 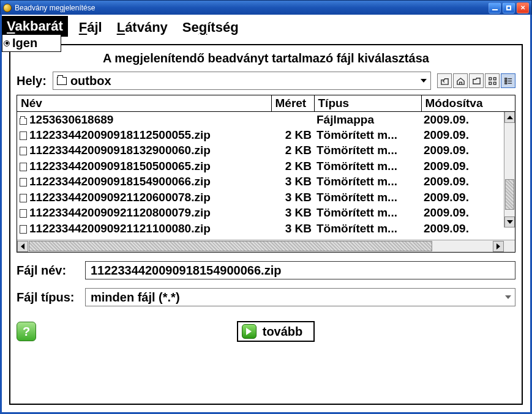 What do you see at coordinates (523, 8) in the screenshot?
I see `close-button` at bounding box center [523, 8].